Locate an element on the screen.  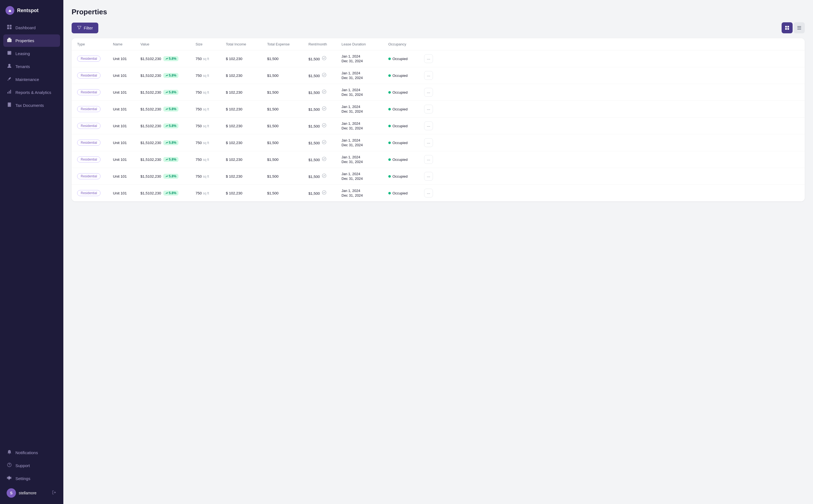
sidebar-item-tax: Tax Documents is located at coordinates (32, 105).